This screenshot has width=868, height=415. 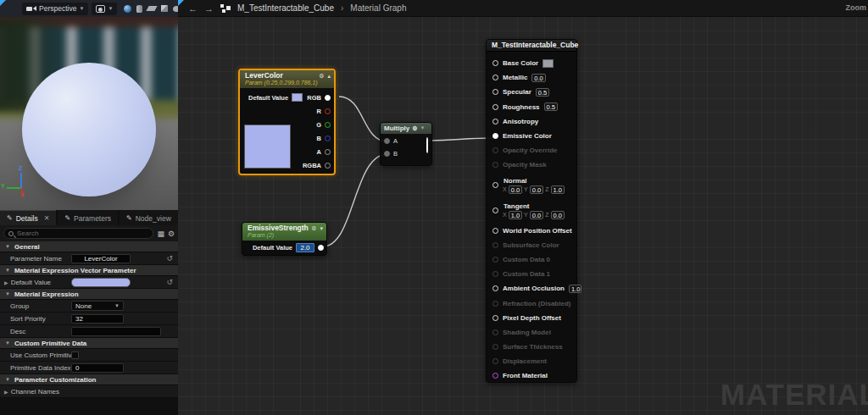 What do you see at coordinates (548, 64) in the screenshot?
I see `base-color-swatch` at bounding box center [548, 64].